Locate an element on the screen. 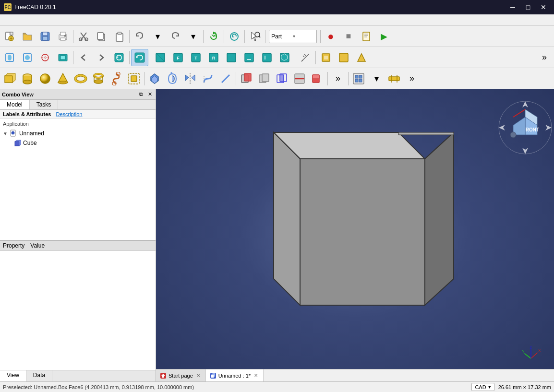 Image resolution: width=554 pixels, height=392 pixels. sphere-button is located at coordinates (45, 79).